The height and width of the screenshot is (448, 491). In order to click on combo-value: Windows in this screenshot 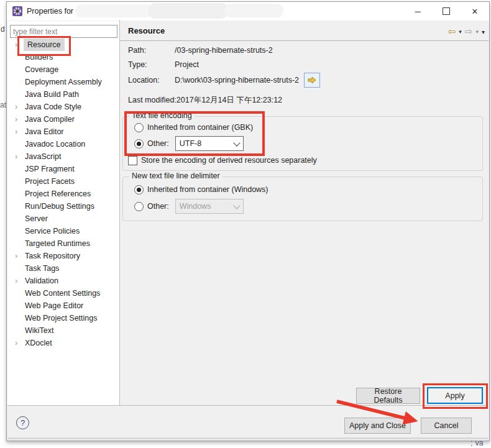, I will do `click(195, 206)`.